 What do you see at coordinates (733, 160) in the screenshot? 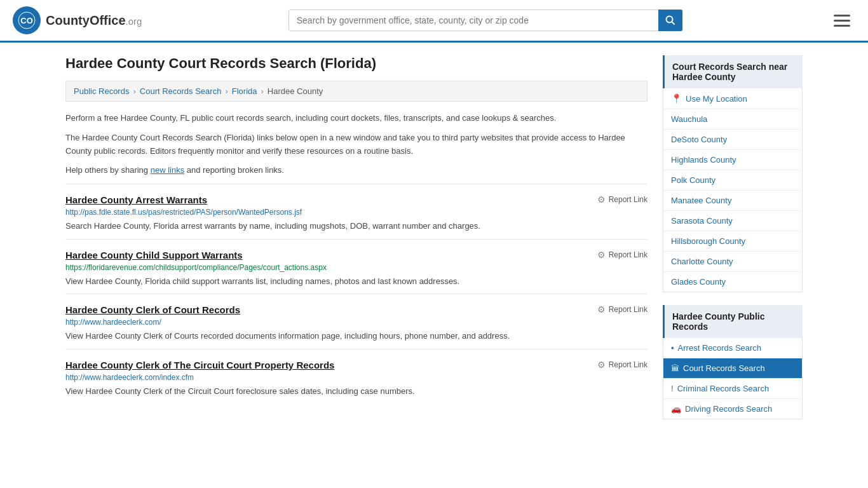
I see `list-item: Highlands County` at bounding box center [733, 160].